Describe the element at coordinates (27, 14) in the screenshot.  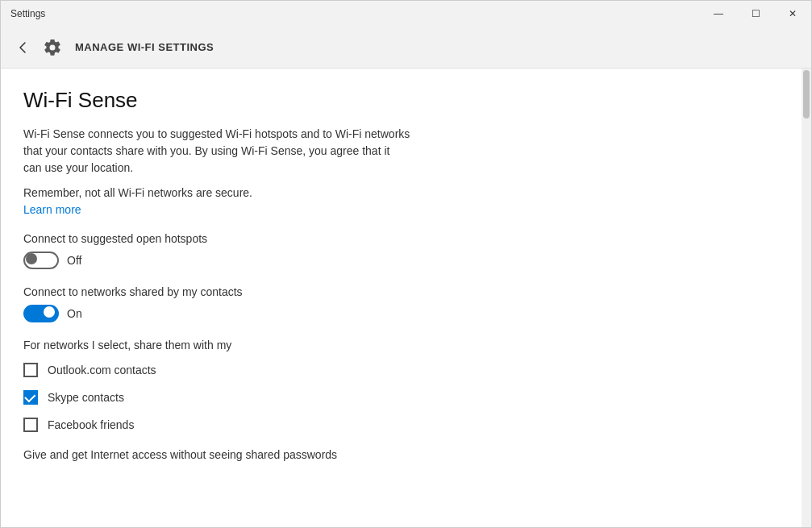
I see `titlebar-left: Settings` at that location.